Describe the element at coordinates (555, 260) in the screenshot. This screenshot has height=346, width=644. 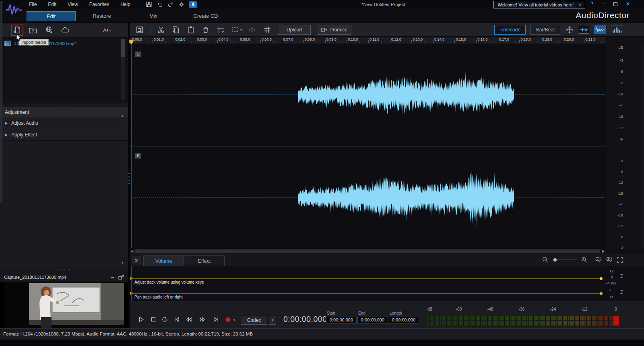
I see `zoom-slider-knob` at that location.